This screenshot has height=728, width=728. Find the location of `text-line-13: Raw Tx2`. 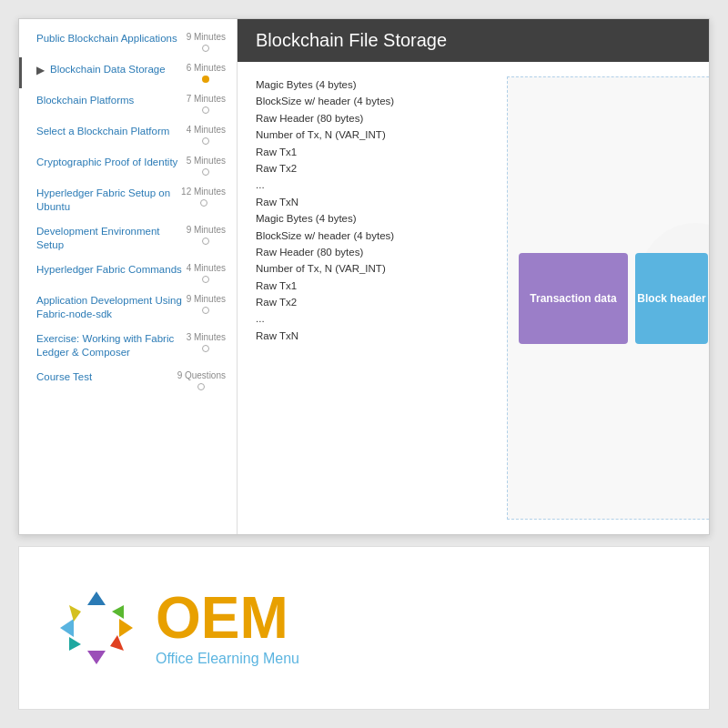

text-line-13: Raw Tx2 is located at coordinates (374, 302).